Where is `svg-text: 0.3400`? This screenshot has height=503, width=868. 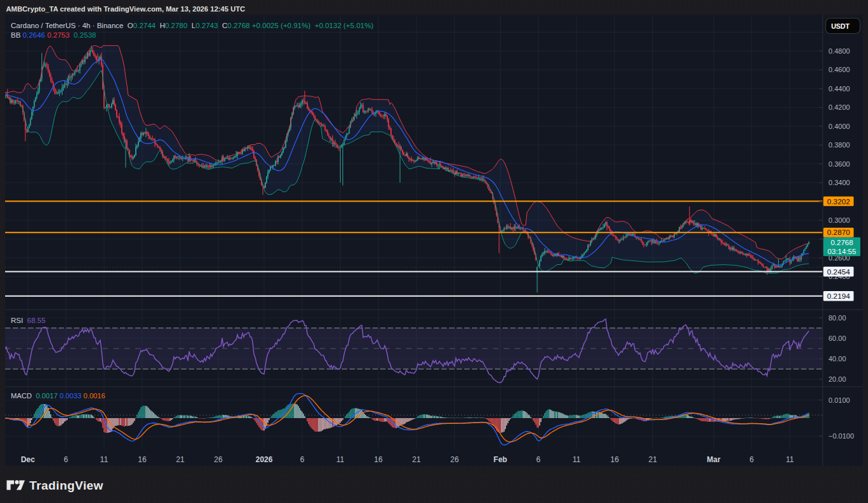 svg-text: 0.3400 is located at coordinates (839, 183).